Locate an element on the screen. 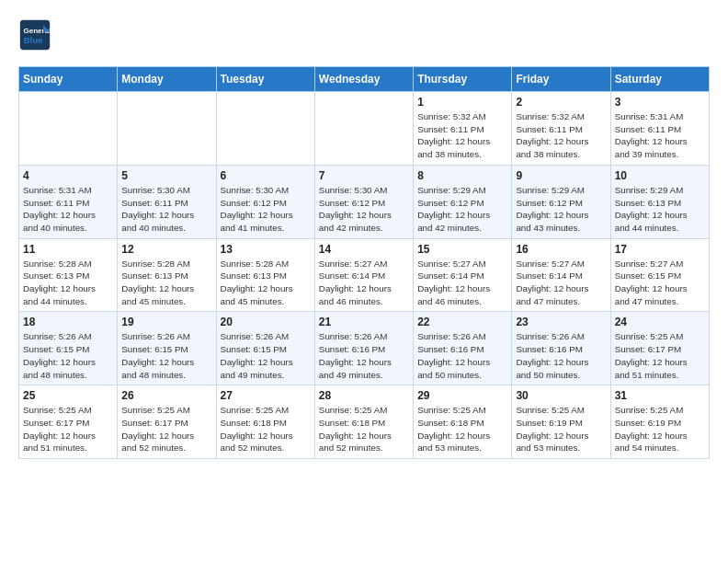 This screenshot has width=728, height=563. day-info: Sunrise: 5:29 AM Sunset: 6:13 PM Dayligh… is located at coordinates (660, 210).